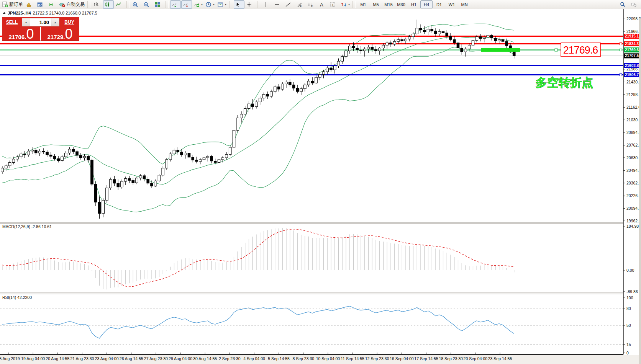  I want to click on data-window-button, so click(41, 5).